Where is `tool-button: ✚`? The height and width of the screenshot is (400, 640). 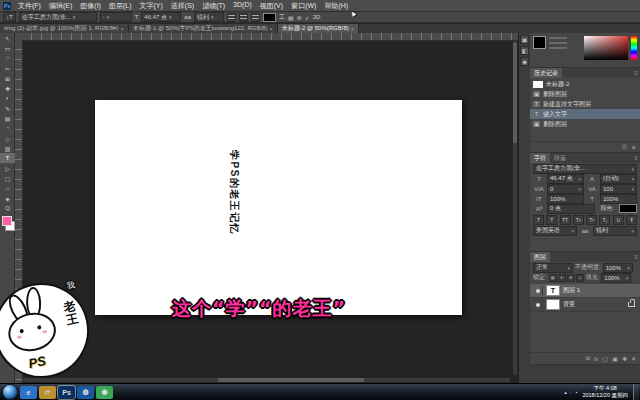
tool-button: ✚ is located at coordinates (8, 88).